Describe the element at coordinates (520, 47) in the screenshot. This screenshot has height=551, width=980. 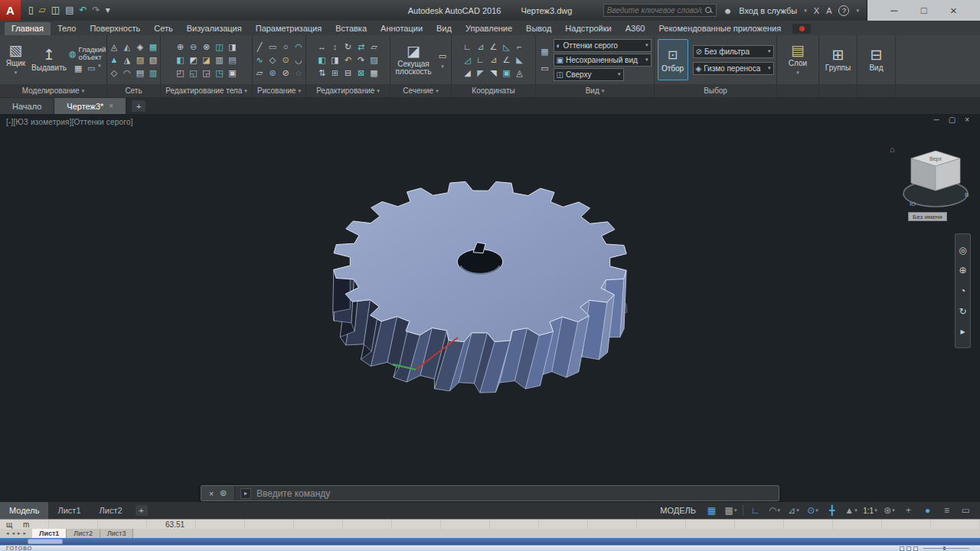
I see `tool-icon: ⌐` at that location.